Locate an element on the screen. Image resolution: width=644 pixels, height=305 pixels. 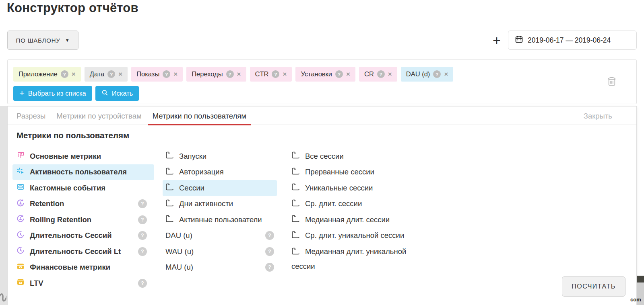
category-label: Длительность Сессий Lt is located at coordinates (75, 252).